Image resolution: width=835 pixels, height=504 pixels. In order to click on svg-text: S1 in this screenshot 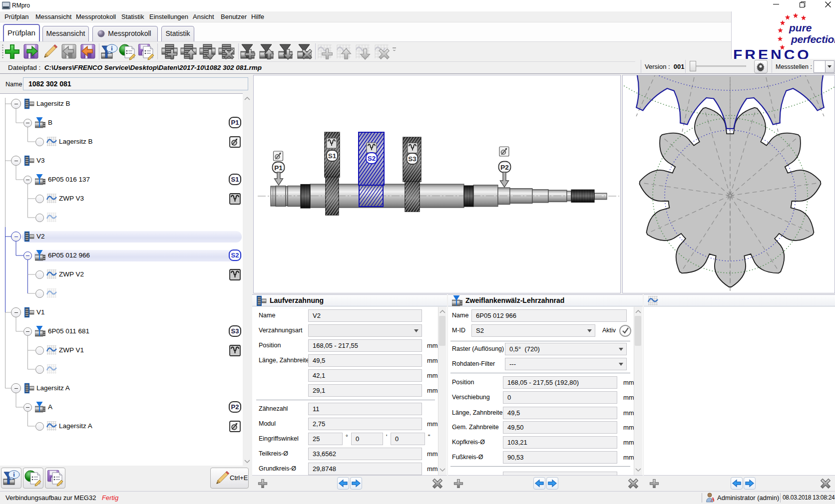, I will do `click(333, 156)`.